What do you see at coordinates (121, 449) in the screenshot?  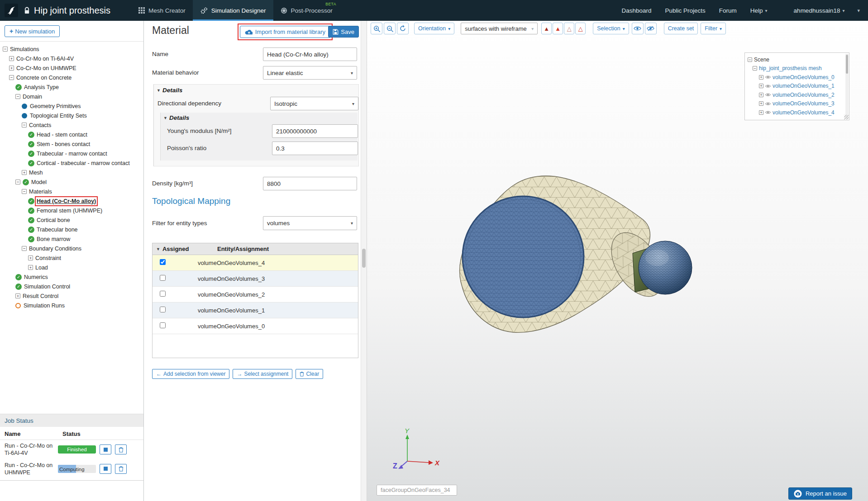 I see `delete-run-button` at bounding box center [121, 449].